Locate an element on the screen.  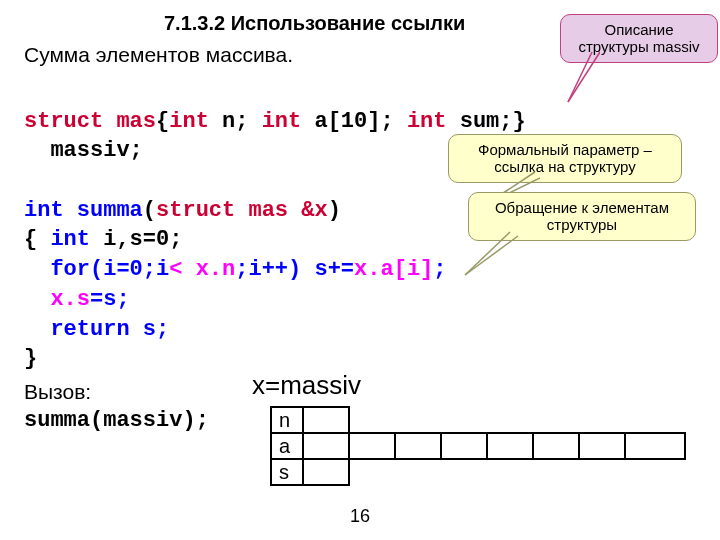
callout-text: ссылка на структуру is located at coordinates (565, 166).